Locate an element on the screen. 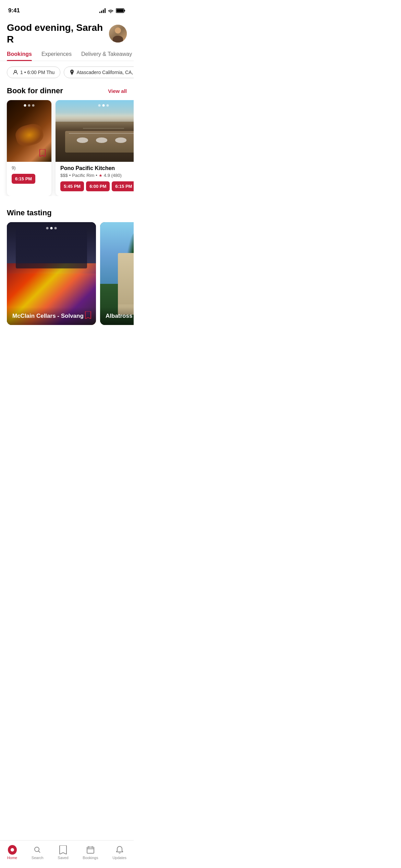 The width and height of the screenshot is (401, 868). wine-card-dots-mcclain is located at coordinates (51, 228).